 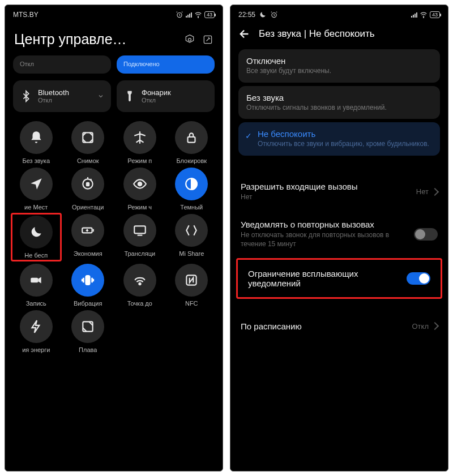 What do you see at coordinates (339, 13) in the screenshot?
I see `status-bar: 22:55 43` at bounding box center [339, 13].